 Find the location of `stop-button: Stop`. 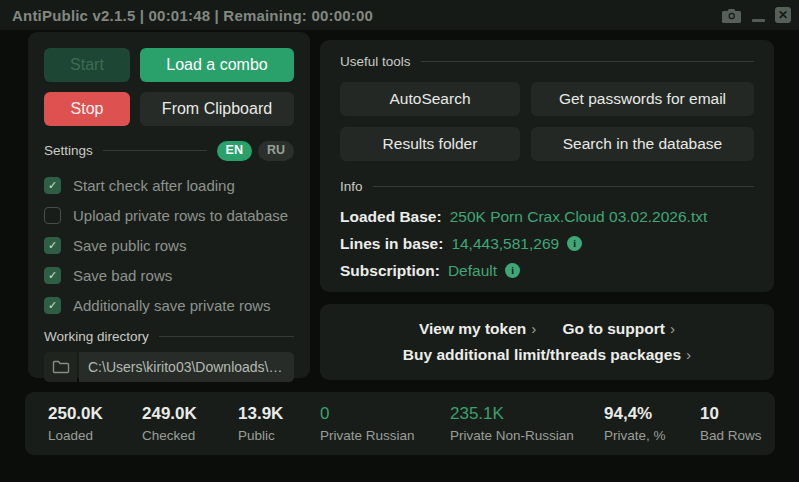

stop-button: Stop is located at coordinates (87, 109).